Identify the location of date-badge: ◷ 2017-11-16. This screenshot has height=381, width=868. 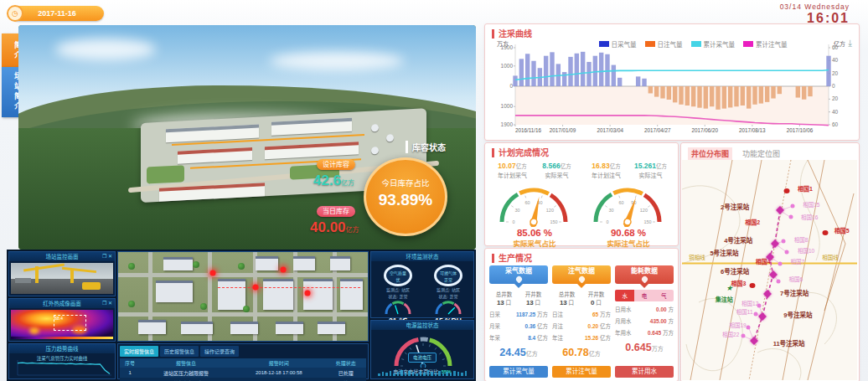
(57, 13).